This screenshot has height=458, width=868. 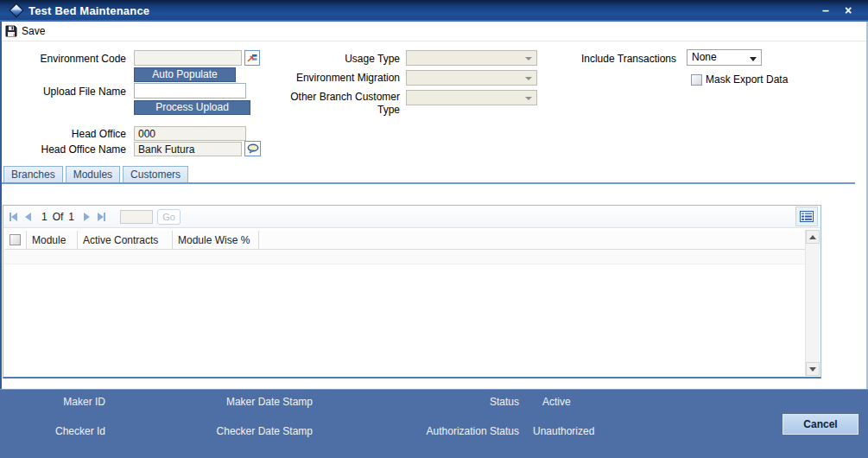 What do you see at coordinates (33, 175) in the screenshot?
I see `tab-branches: Branches` at bounding box center [33, 175].